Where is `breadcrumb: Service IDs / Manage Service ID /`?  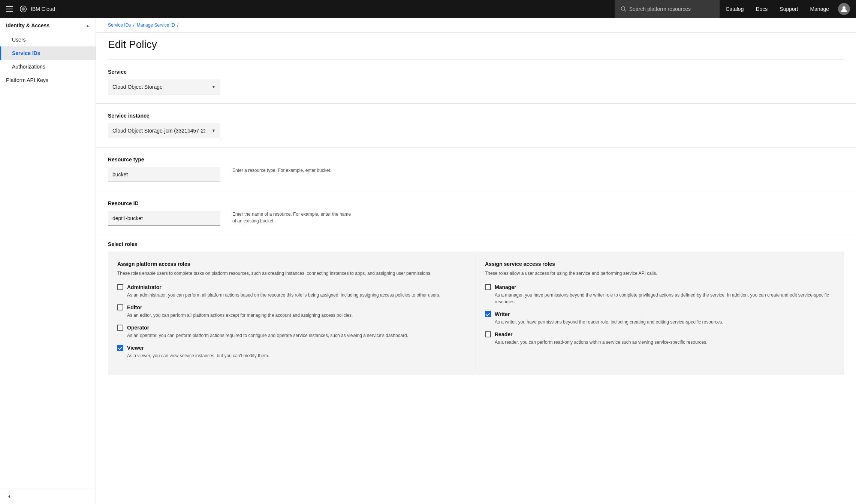 breadcrumb: Service IDs / Manage Service ID / is located at coordinates (476, 25).